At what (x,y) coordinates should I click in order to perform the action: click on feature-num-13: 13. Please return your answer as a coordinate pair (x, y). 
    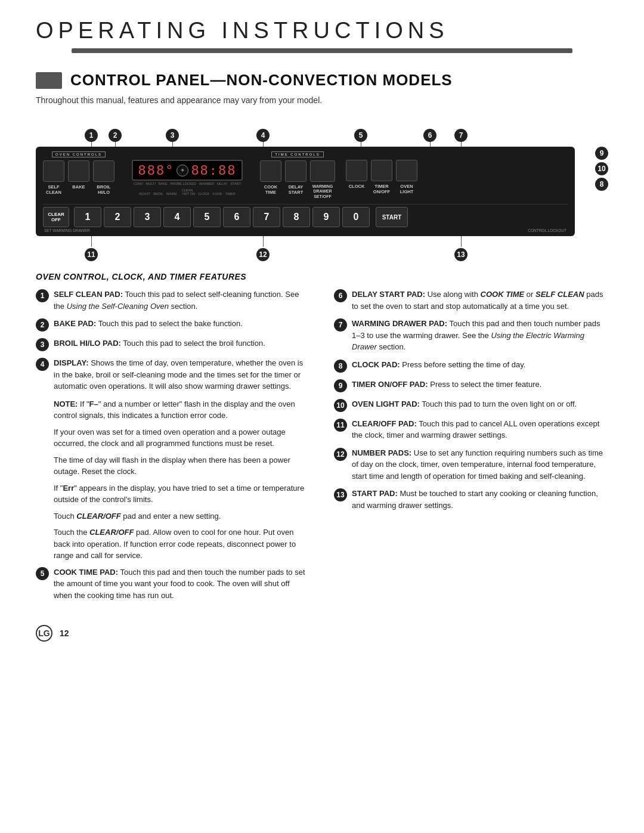
    Looking at the image, I should click on (340, 495).